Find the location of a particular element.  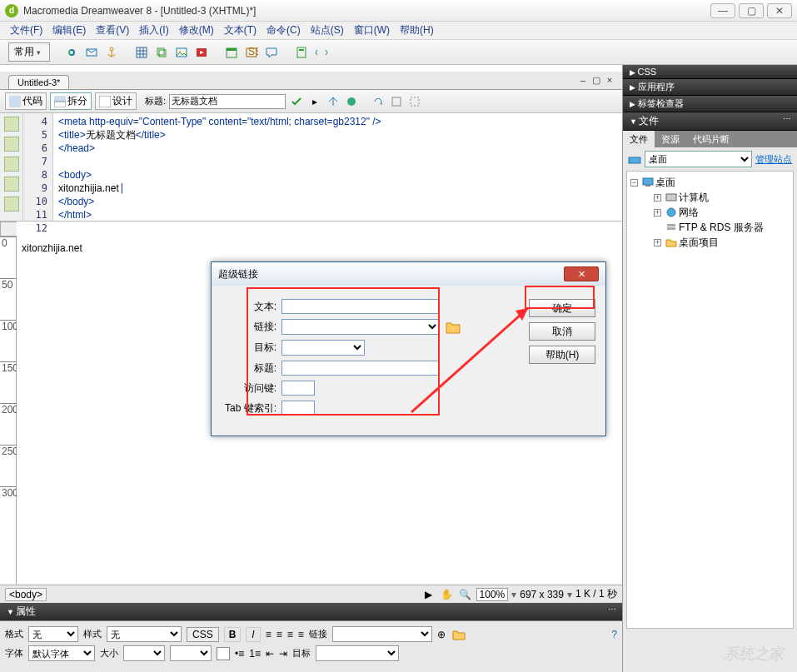

assets-tab: 资源 is located at coordinates (670, 139).